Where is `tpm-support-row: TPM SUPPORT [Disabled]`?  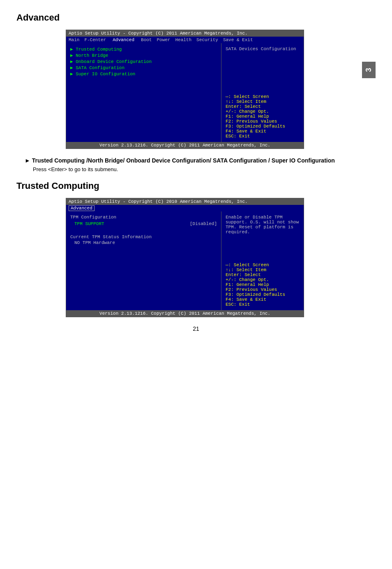 tpm-support-row: TPM SUPPORT [Disabled] is located at coordinates (144, 224).